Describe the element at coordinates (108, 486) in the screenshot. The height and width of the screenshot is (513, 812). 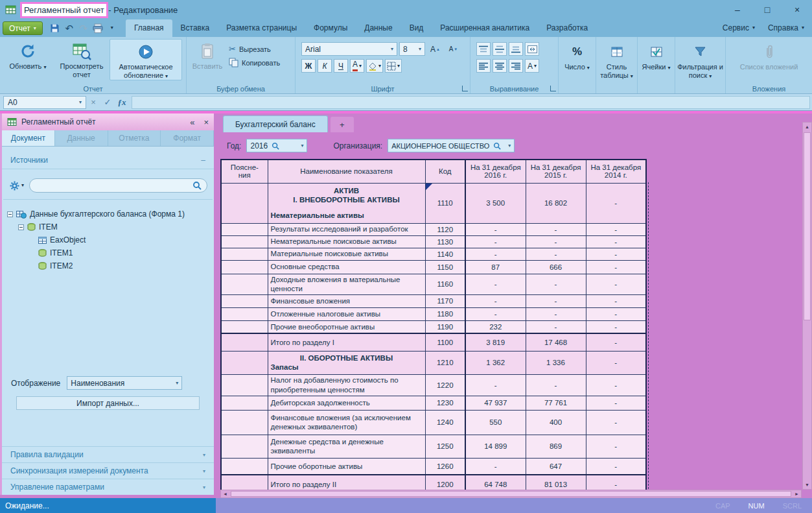
I see `panel-section-header: Управление параметрами▾` at that location.